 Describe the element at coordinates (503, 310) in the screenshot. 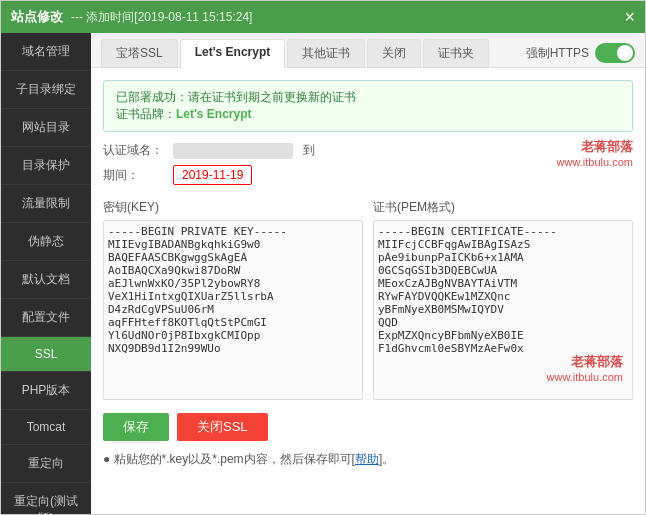

I see `cert-textarea` at that location.